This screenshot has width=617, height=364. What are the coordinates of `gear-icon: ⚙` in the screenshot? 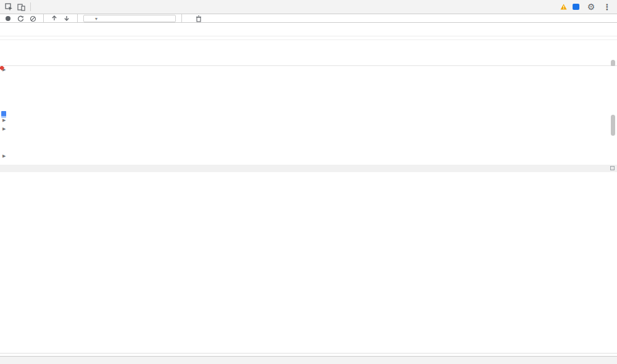 It's located at (591, 7).